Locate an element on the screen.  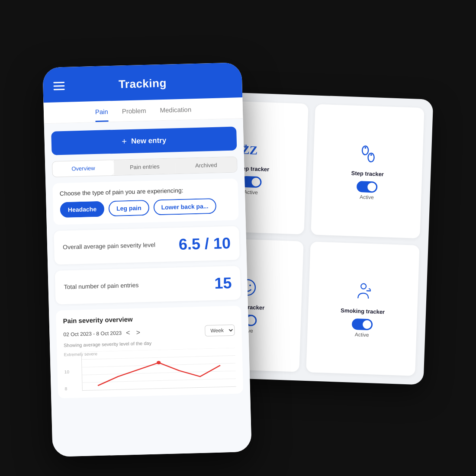
sub-tabs: Overview Pain entries Archived is located at coordinates (145, 167).